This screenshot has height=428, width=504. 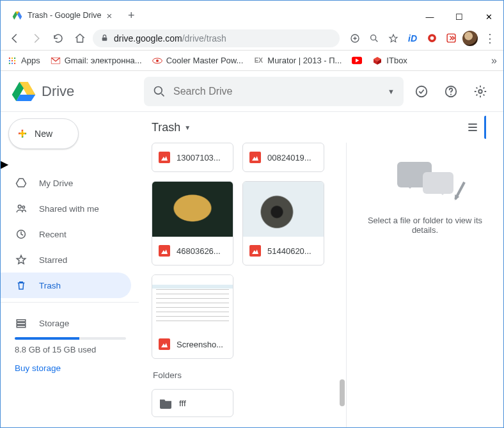 What do you see at coordinates (96, 61) in the screenshot?
I see `bookmark-gmail: Gmail: электронна...` at bounding box center [96, 61].